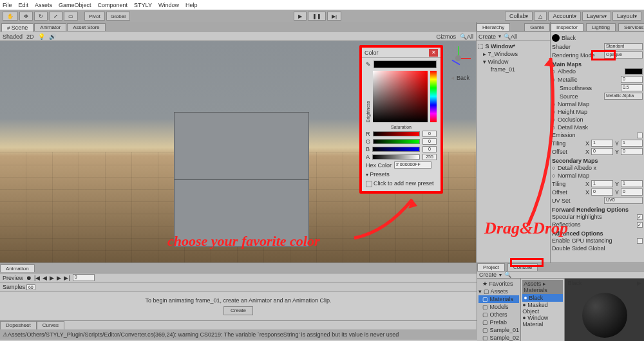 The width and height of the screenshot is (644, 341). I want to click on reflections-checkbox, so click(640, 225).